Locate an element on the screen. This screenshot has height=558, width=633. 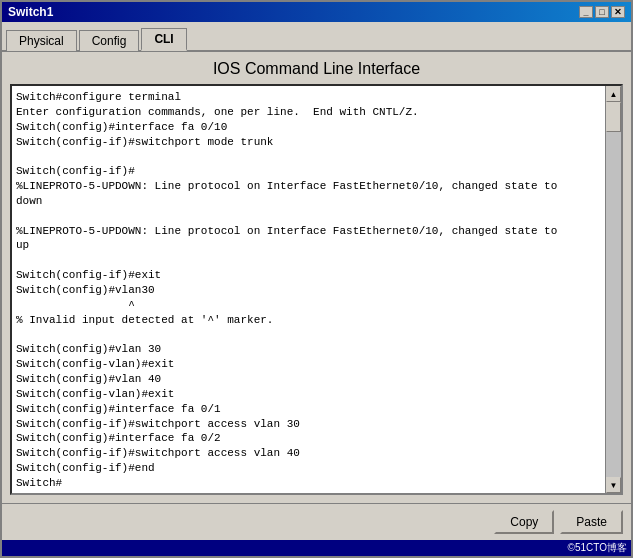
tab-config: Config is located at coordinates (110, 40).